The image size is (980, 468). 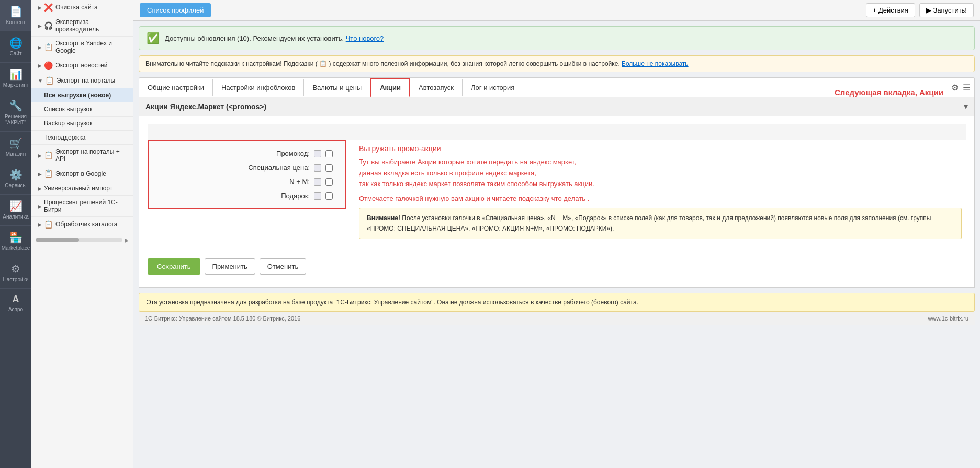 What do you see at coordinates (16, 175) in the screenshot?
I see `services-icon: ⚙️` at bounding box center [16, 175].